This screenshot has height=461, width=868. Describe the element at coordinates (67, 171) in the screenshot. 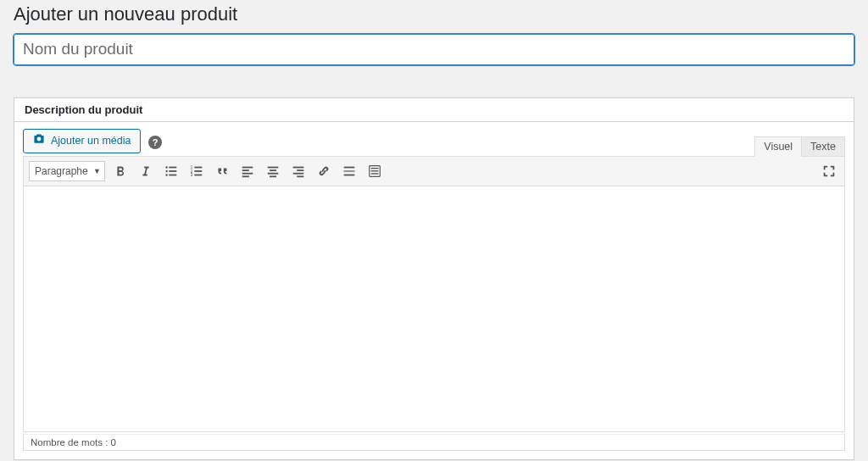

I see `format-select: Paragraphe` at that location.